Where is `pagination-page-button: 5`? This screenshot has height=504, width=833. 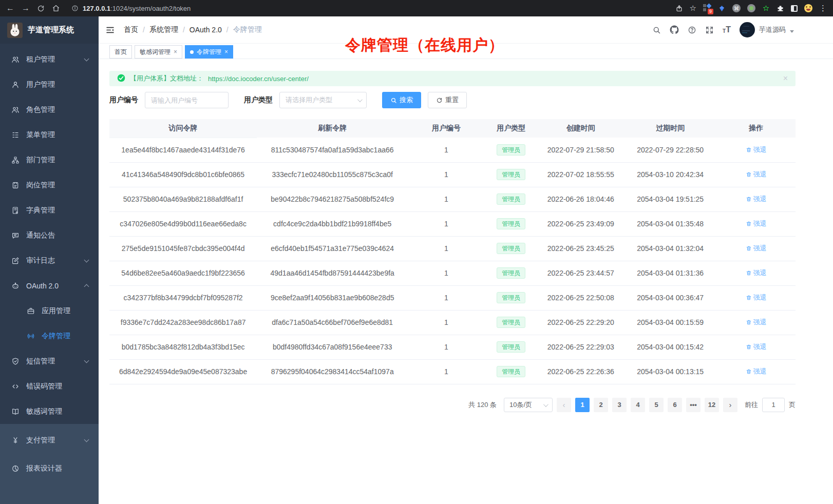 pagination-page-button: 5 is located at coordinates (656, 405).